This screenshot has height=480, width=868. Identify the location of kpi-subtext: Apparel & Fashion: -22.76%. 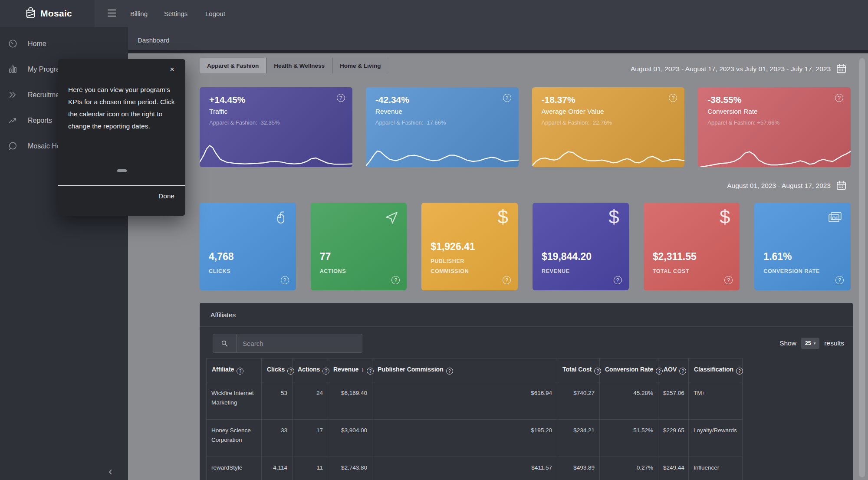
(608, 121).